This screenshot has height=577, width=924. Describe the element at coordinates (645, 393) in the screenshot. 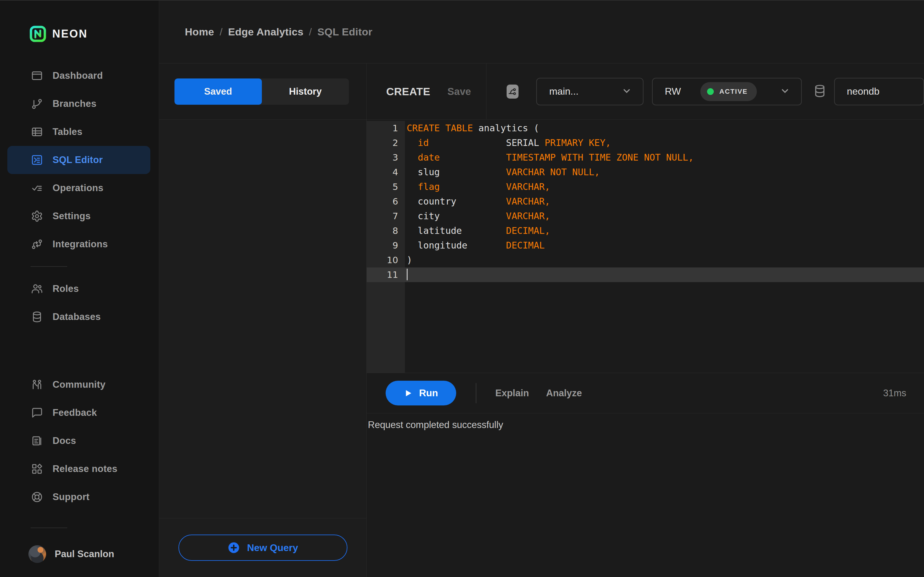

I see `run-toolbar: Run Explain Analyze 31ms` at that location.